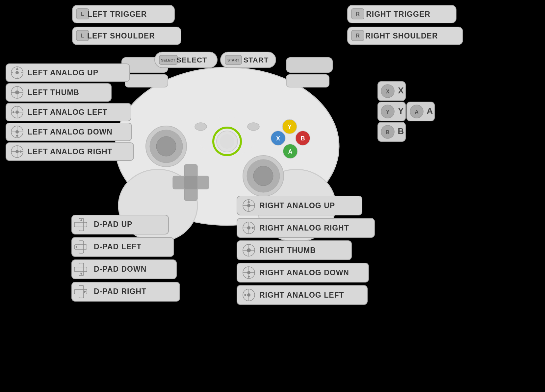  Describe the element at coordinates (63, 73) in the screenshot. I see `svg-text: LEFT ANALOG UP` at that location.